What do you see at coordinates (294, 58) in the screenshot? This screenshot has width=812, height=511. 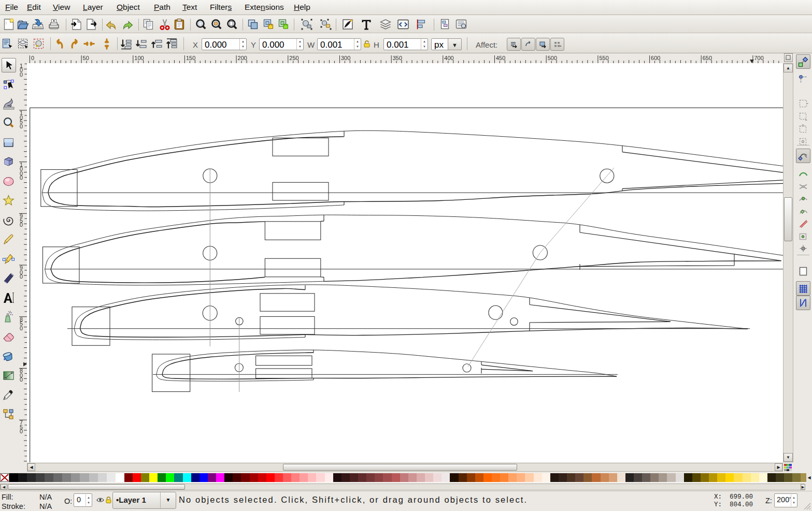 I see `svg-text: 250` at bounding box center [294, 58].